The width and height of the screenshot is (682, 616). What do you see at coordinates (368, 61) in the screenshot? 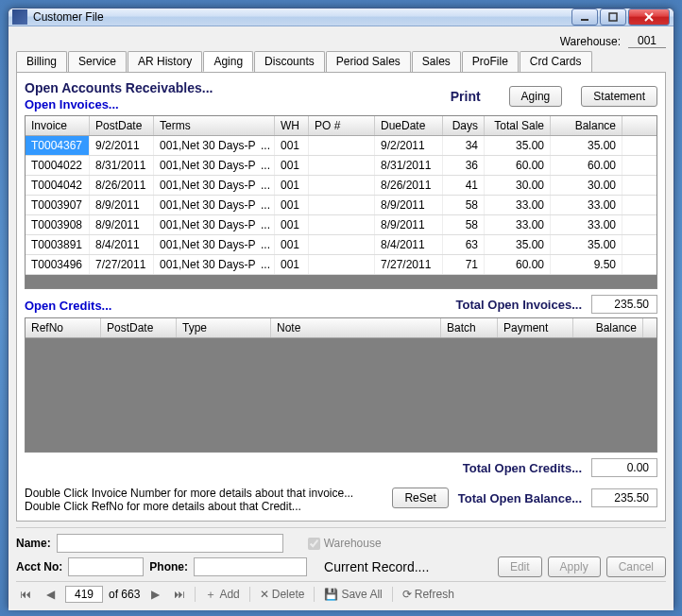
I see `tab-period-sales: Period Sales` at bounding box center [368, 61].